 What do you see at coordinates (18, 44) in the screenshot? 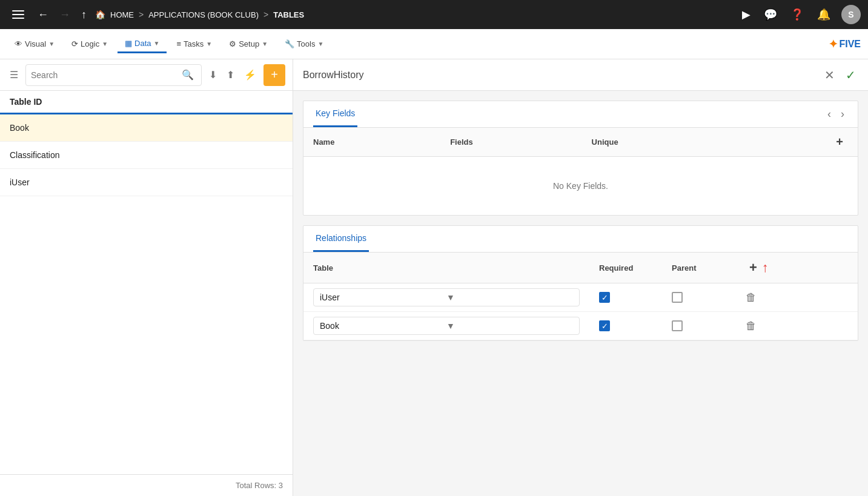
I see `eye-icon: 👁` at bounding box center [18, 44].